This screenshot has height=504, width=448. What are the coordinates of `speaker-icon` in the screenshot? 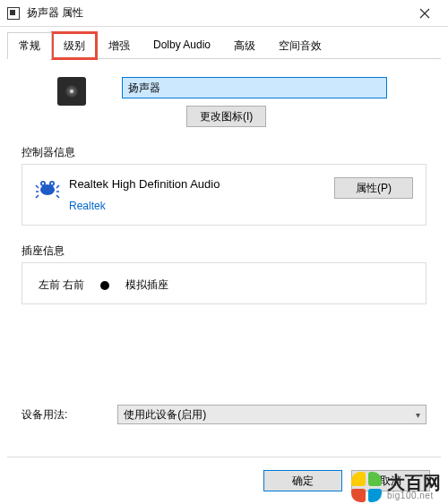 It's located at (72, 91).